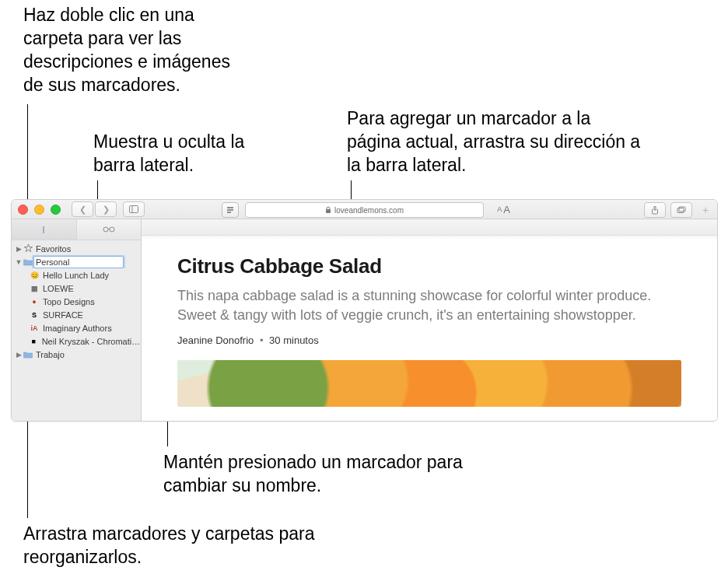 The image size is (728, 581). Describe the element at coordinates (134, 209) in the screenshot. I see `sidebar-icon` at that location.